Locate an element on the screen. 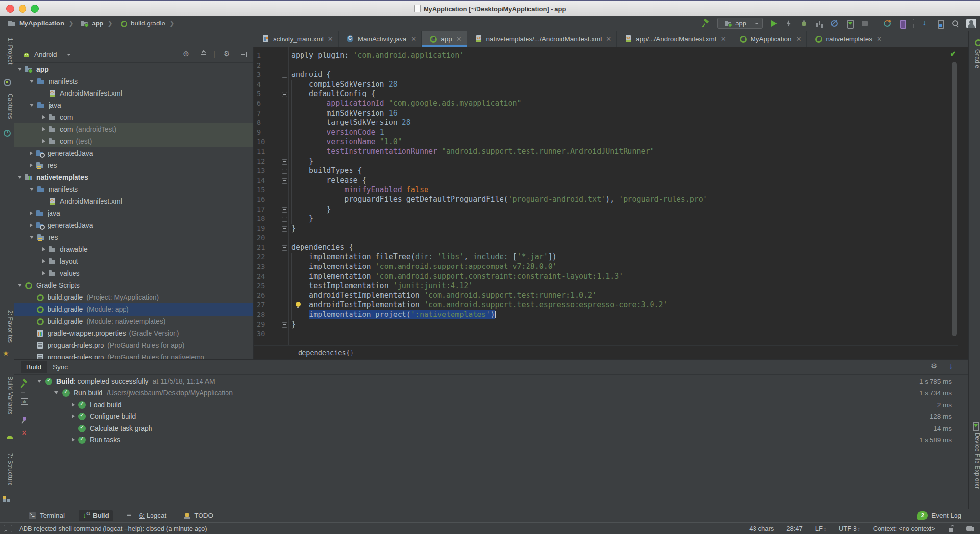 The width and height of the screenshot is (980, 534). tree-row-drawable: drawable is located at coordinates (133, 250).